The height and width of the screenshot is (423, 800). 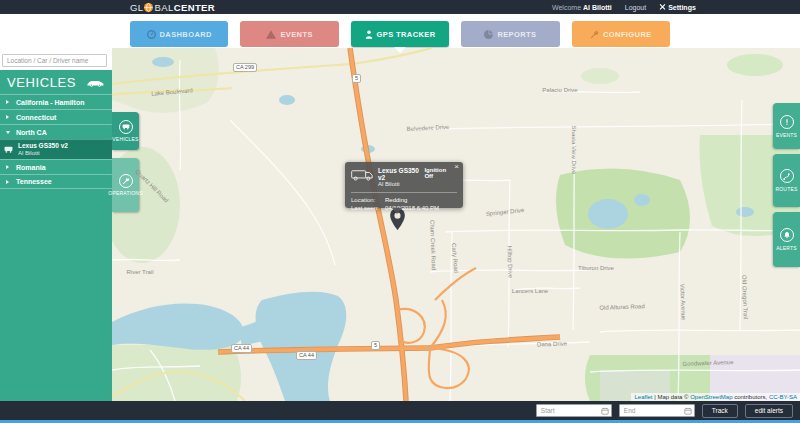 I want to click on tab-label: EVENTS, so click(x=296, y=34).